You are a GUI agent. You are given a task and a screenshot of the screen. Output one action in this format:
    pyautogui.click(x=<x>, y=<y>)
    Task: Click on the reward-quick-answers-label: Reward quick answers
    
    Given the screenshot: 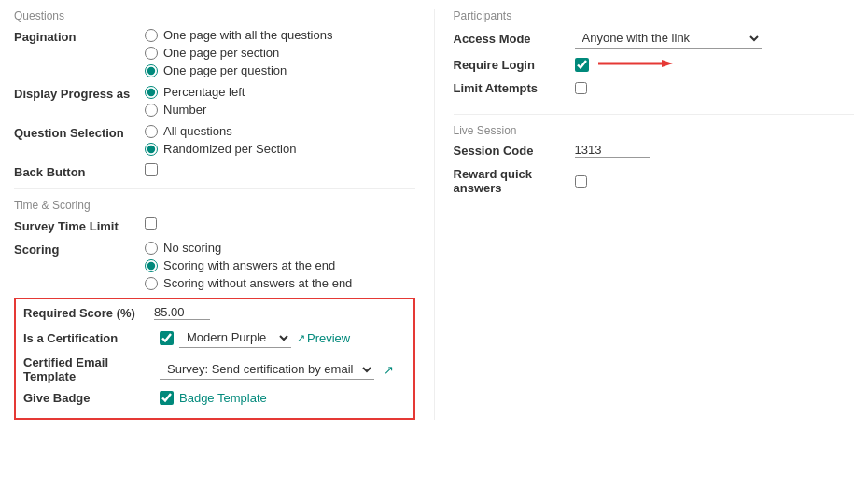 What is the action you would take?
    pyautogui.click(x=514, y=181)
    